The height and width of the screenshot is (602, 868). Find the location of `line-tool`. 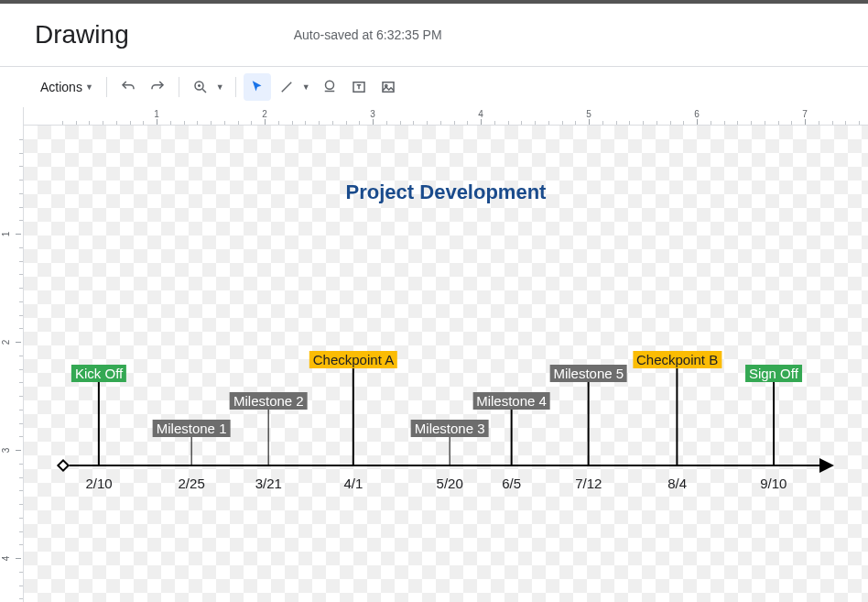

line-tool is located at coordinates (287, 87).